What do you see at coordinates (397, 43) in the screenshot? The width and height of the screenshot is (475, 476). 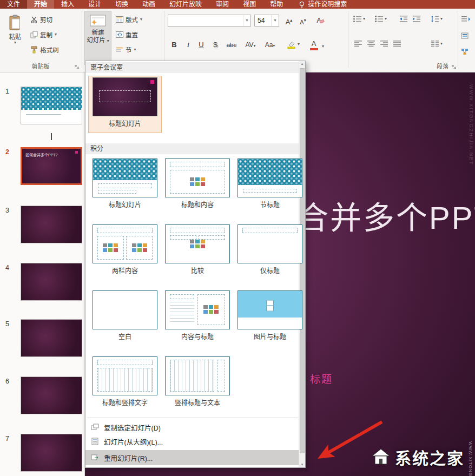 I see `justify-button` at bounding box center [397, 43].